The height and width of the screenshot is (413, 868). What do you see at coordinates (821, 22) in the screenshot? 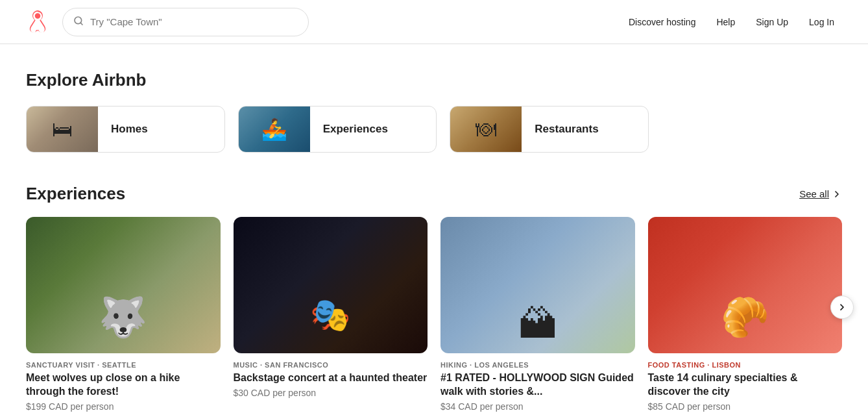
I see `login-link: Log In` at bounding box center [821, 22].